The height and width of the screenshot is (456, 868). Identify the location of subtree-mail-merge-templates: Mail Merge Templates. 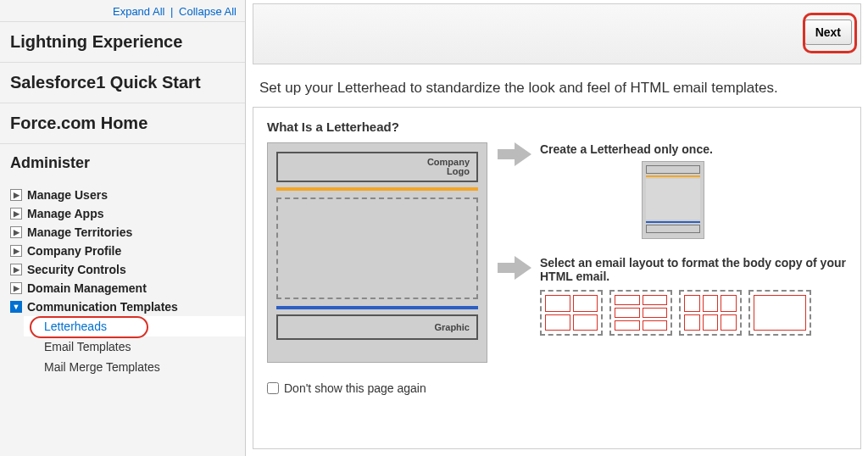
(134, 367).